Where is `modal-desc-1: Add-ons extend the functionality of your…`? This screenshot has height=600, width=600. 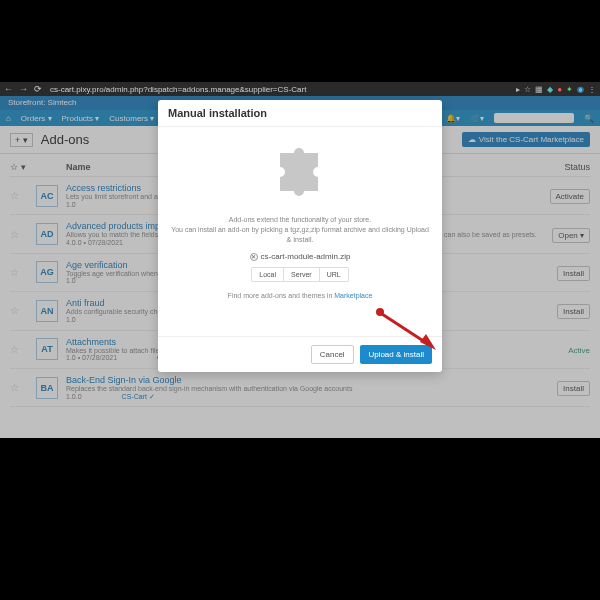 modal-desc-1: Add-ons extend the functionality of your… is located at coordinates (300, 220).